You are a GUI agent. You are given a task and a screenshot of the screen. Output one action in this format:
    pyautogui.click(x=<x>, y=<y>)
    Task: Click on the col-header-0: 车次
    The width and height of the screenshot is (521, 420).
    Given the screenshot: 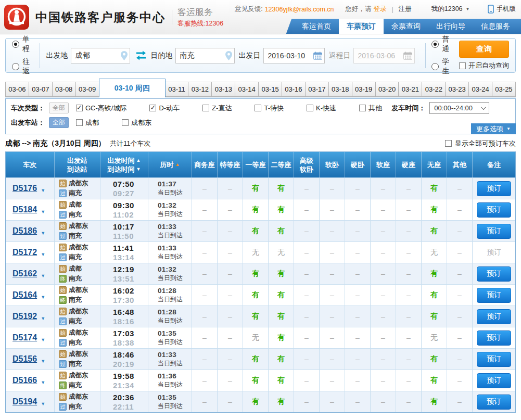 What is the action you would take?
    pyautogui.click(x=30, y=164)
    